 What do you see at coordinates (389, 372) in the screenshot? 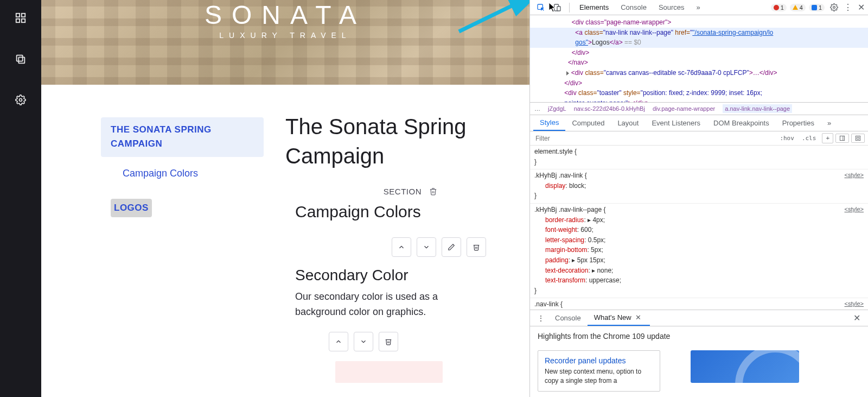
I see `color-swatch` at bounding box center [389, 372].